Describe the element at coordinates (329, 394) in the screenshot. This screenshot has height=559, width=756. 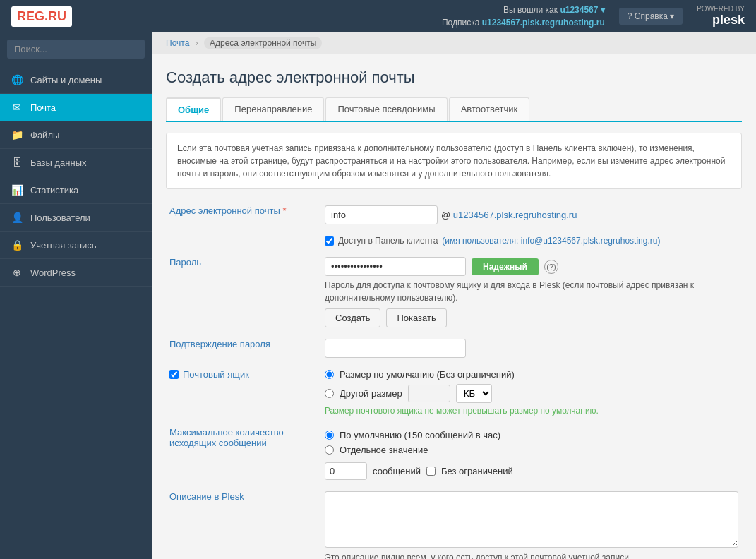
I see `other-size-radio` at that location.